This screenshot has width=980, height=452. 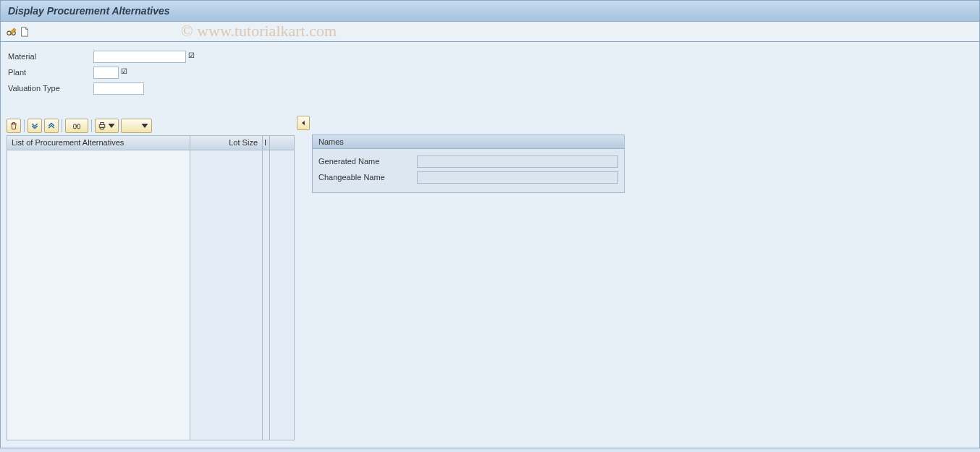 What do you see at coordinates (35, 126) in the screenshot?
I see `sort-desc-button` at bounding box center [35, 126].